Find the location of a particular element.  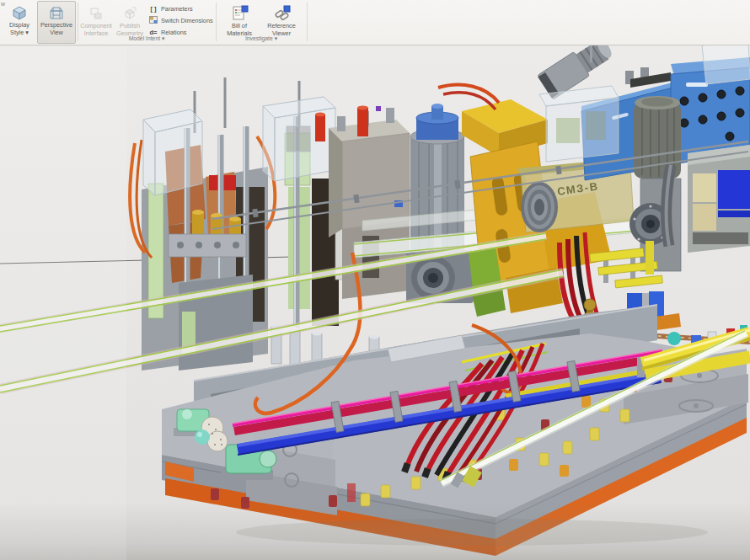

switch-dimensions-icon is located at coordinates (153, 20).